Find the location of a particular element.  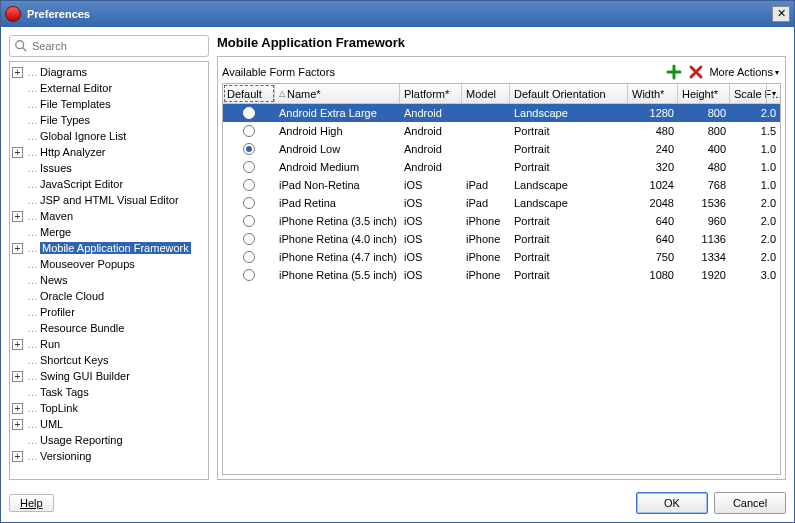

tree-item: …File Templates is located at coordinates (109, 104).